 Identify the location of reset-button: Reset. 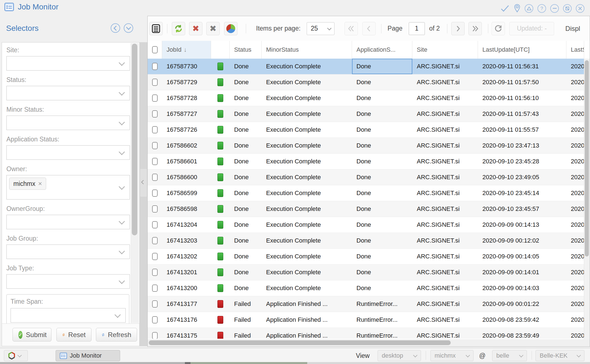
(74, 335).